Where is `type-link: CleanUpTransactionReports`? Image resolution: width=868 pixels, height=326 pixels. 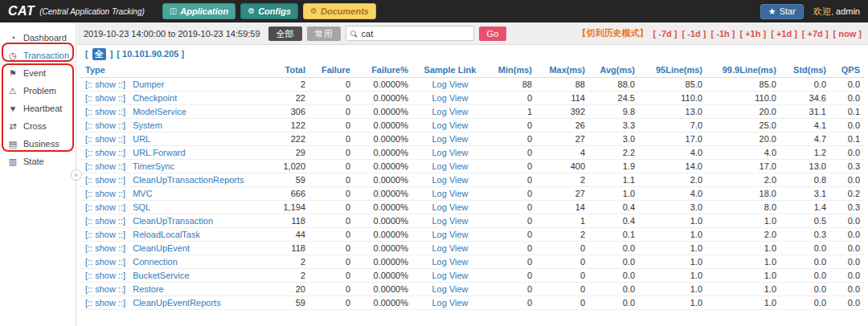 type-link: CleanUpTransactionReports is located at coordinates (188, 180).